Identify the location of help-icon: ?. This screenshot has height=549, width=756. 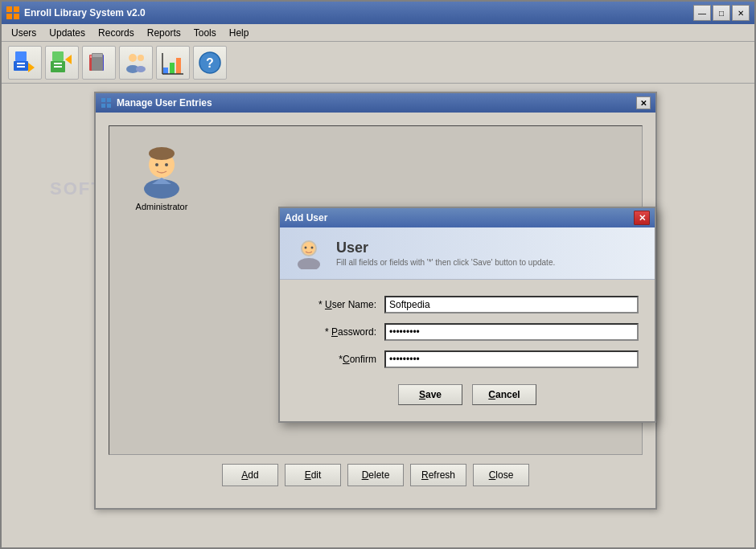
(210, 63).